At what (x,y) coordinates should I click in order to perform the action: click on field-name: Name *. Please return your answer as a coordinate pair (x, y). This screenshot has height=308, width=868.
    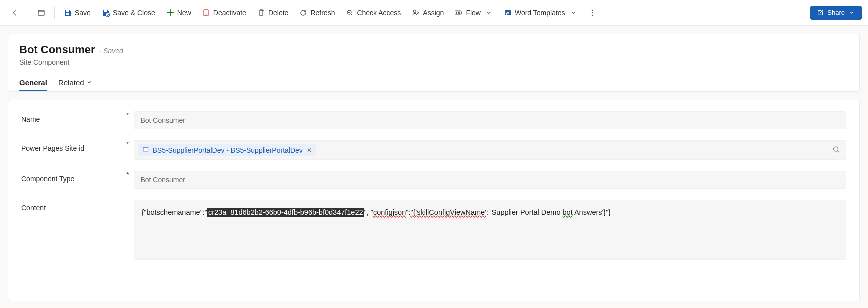
    Looking at the image, I should click on (434, 120).